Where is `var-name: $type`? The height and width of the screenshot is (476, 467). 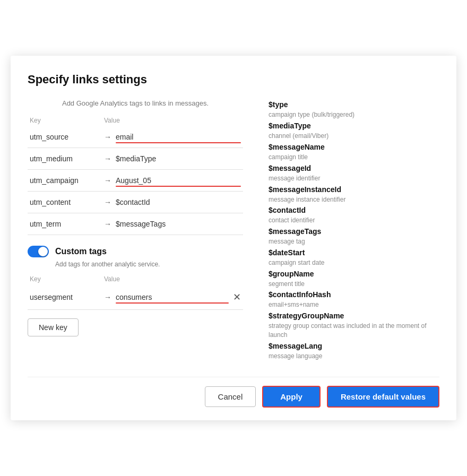
var-name: $type is located at coordinates (354, 105).